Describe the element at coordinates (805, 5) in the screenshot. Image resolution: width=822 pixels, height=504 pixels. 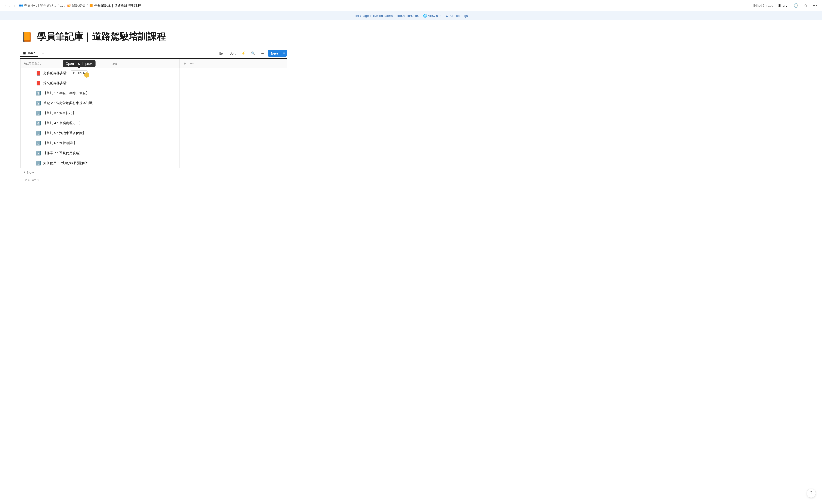
I see `favorite-button: ☆` at that location.